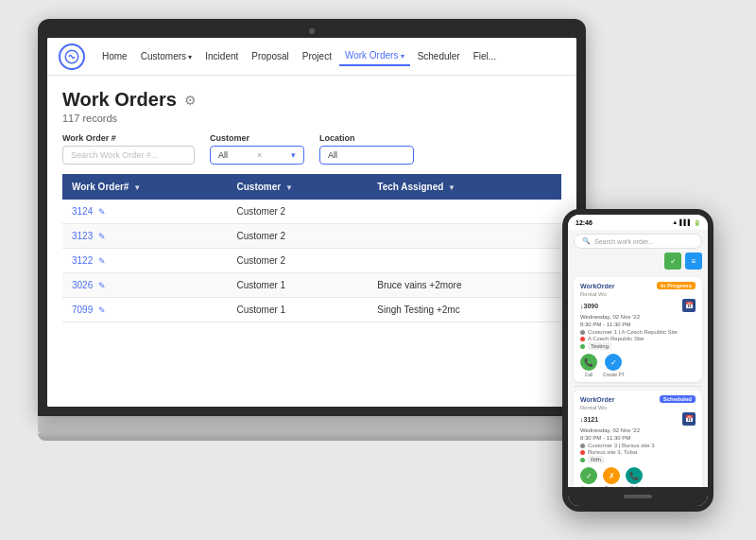 This screenshot has width=756, height=540. Describe the element at coordinates (611, 477) in the screenshot. I see `wo-action-reject-2: ✗ Reject` at that location.